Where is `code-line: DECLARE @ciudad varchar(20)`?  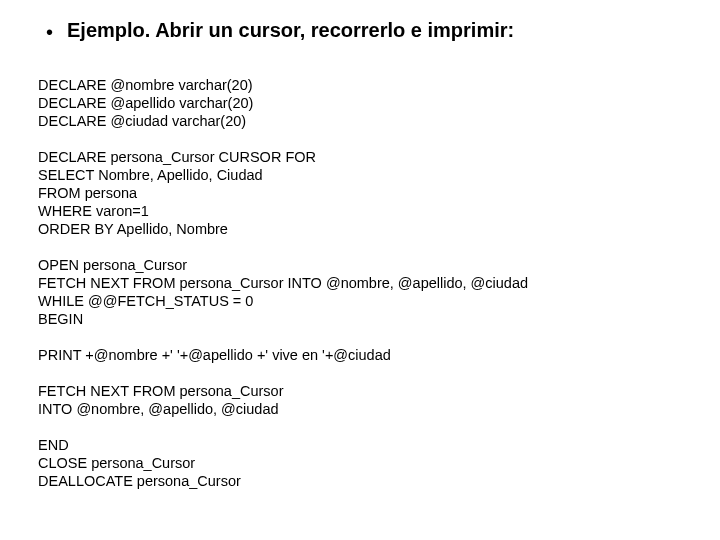 code-line: DECLARE @ciudad varchar(20) is located at coordinates (142, 121).